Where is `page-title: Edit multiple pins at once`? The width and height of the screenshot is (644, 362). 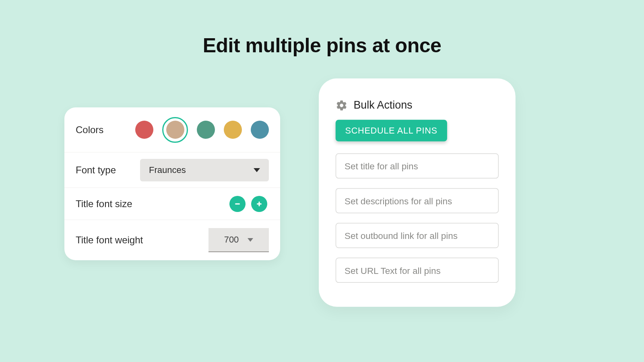
page-title: Edit multiple pins at once is located at coordinates (322, 45).